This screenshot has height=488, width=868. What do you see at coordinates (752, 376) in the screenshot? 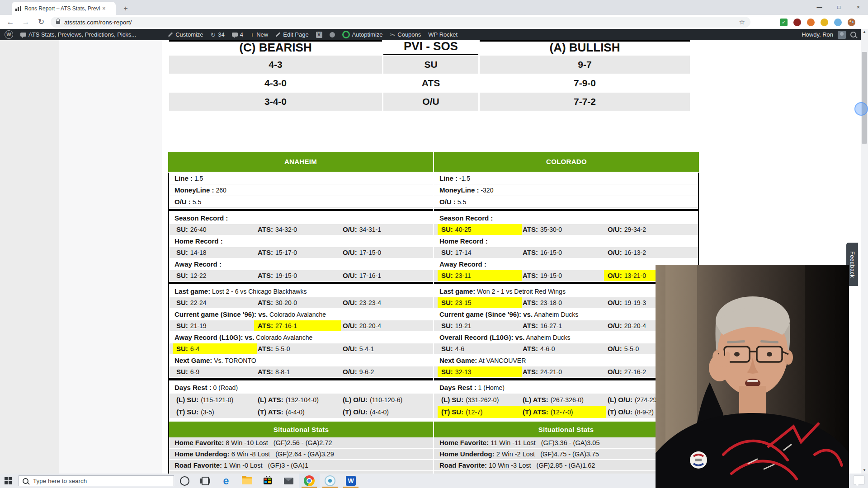
I see `presenter-webcam-video` at bounding box center [752, 376].